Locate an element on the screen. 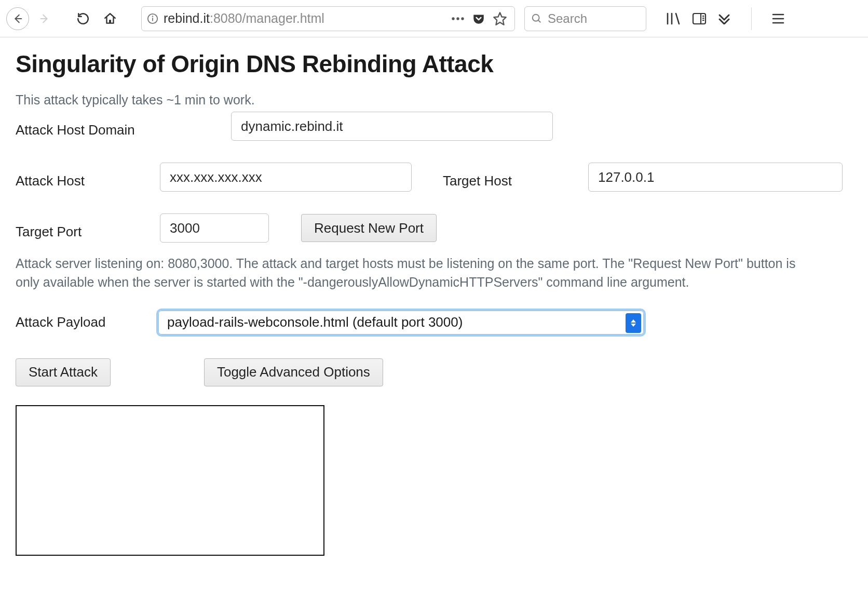 This screenshot has width=868, height=616. label-target-port: Target Port is located at coordinates (88, 229).